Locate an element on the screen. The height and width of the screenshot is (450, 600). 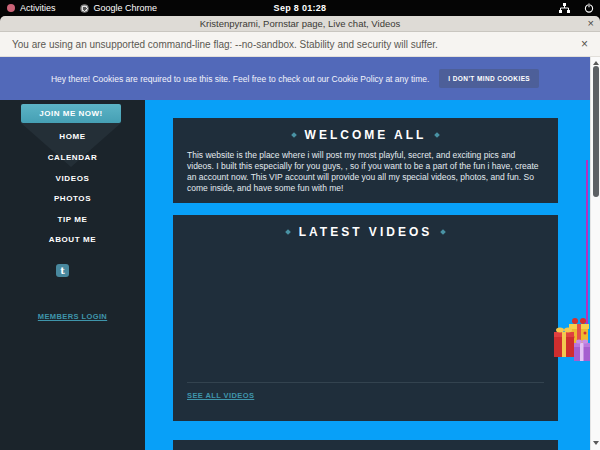
window-titlebar: Kristenpyrami, Pornstar page, Live chat,… is located at coordinates (300, 24).